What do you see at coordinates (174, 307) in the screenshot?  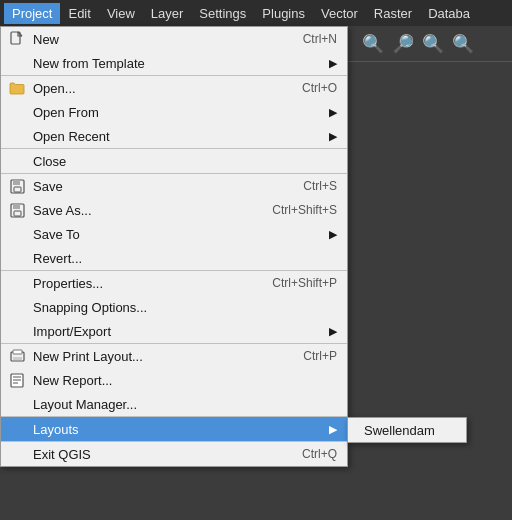 I see `menu-item-snapping: Snapping Options...` at bounding box center [174, 307].